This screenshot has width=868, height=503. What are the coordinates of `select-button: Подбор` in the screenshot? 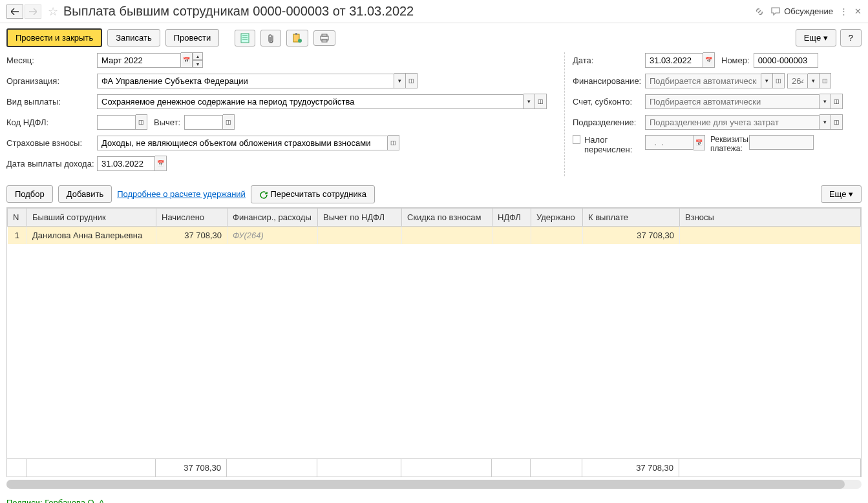 It's located at (30, 194).